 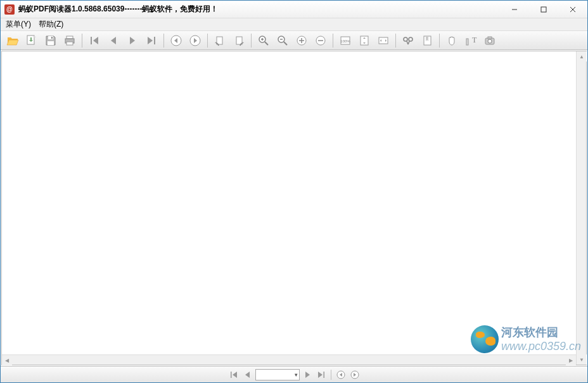 What do you see at coordinates (383, 41) in the screenshot?
I see `fit-width-button` at bounding box center [383, 41].